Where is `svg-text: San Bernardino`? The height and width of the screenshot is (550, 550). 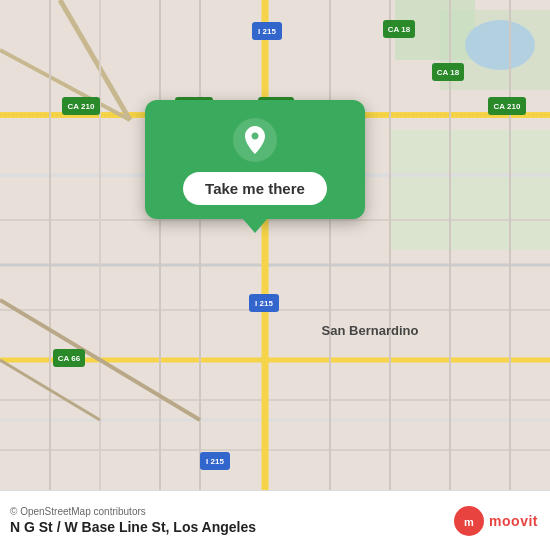
svg-text: San Bernardino is located at coordinates (370, 330).